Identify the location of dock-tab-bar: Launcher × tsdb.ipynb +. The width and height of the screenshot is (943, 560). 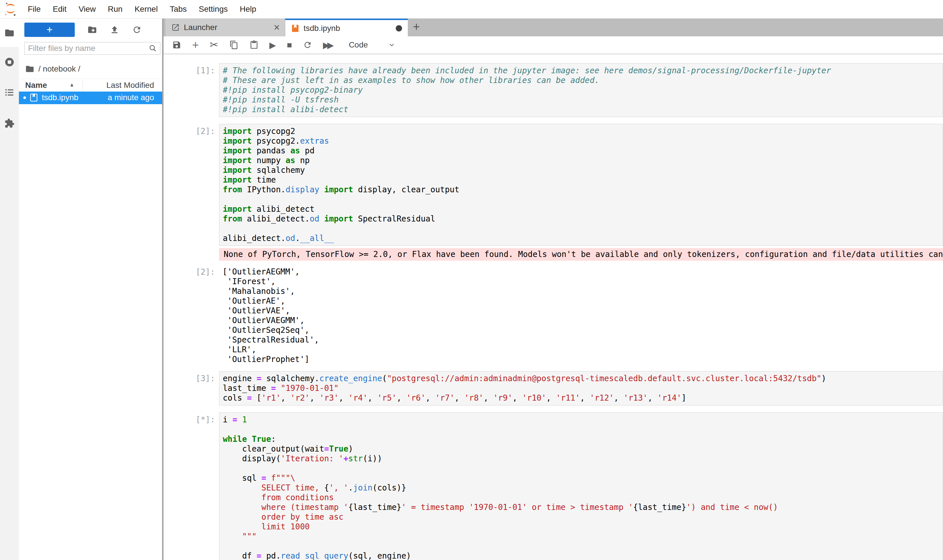
(553, 27).